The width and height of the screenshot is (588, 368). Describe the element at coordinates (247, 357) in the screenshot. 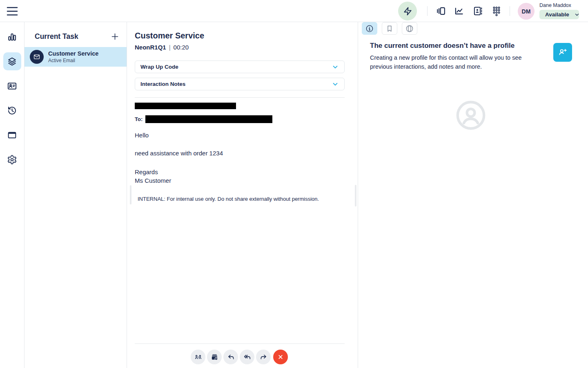

I see `reply-all-button` at that location.